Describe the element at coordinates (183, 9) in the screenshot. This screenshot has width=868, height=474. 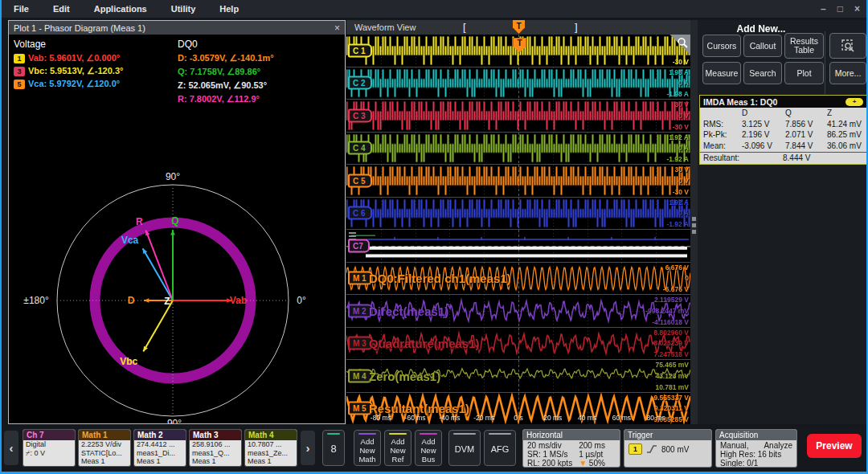
I see `menu-utility: Utility` at that location.